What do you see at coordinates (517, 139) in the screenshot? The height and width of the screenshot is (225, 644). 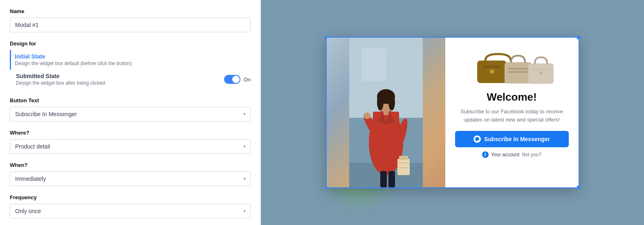 I see `subscribe-btn-label: Subscribe In Messenger` at bounding box center [517, 139].